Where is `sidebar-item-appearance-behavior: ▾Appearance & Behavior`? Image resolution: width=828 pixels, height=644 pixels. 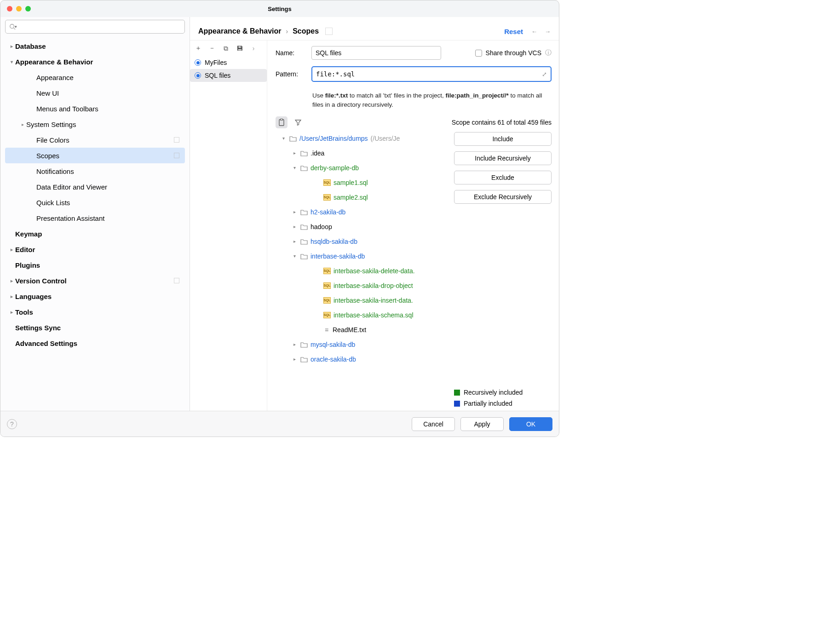 sidebar-item-appearance-behavior: ▾Appearance & Behavior is located at coordinates (95, 62).